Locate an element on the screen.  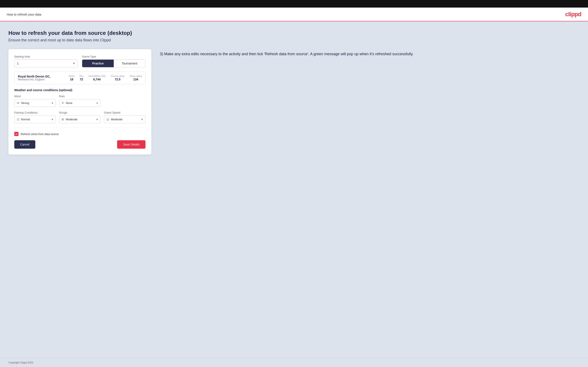
fairway-group: Fairway Conditions ⊙ Normal ▼ is located at coordinates (35, 117).